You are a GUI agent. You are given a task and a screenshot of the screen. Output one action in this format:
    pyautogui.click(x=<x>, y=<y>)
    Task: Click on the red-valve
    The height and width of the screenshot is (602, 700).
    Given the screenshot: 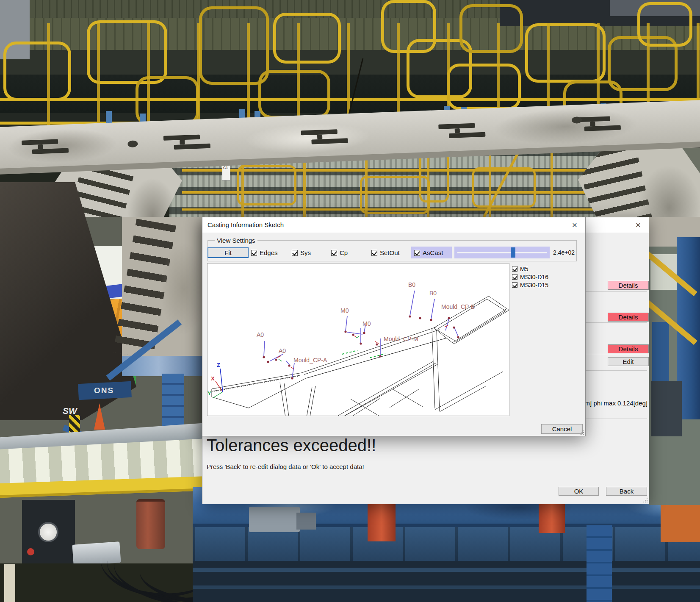 What is the action you would take?
    pyautogui.click(x=30, y=552)
    